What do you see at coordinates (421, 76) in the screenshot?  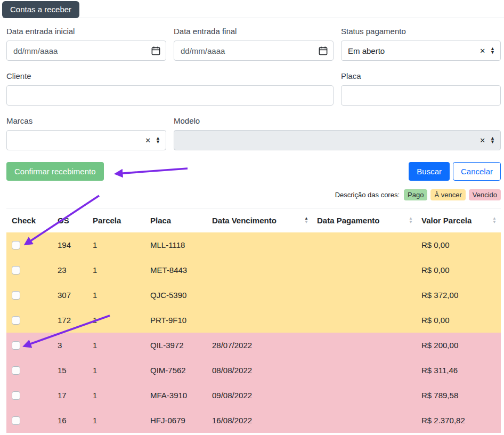 I see `placa-label: Placa` at bounding box center [421, 76].